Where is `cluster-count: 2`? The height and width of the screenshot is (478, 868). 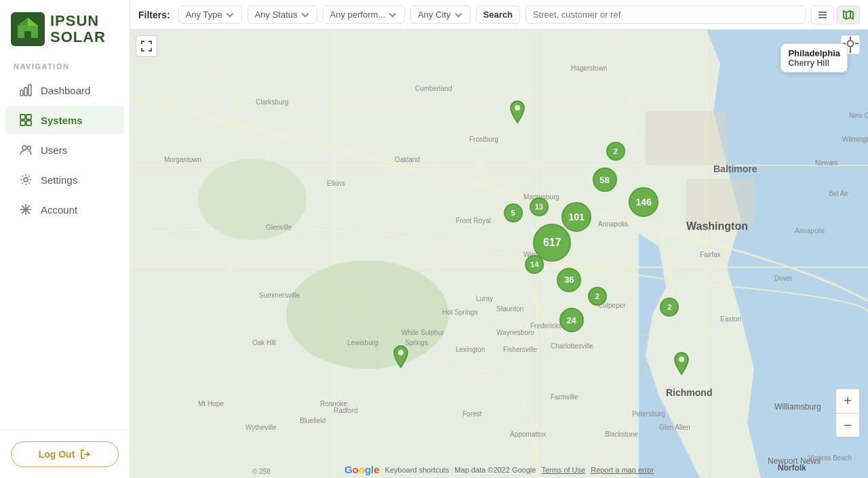 cluster-count: 2 is located at coordinates (597, 296).